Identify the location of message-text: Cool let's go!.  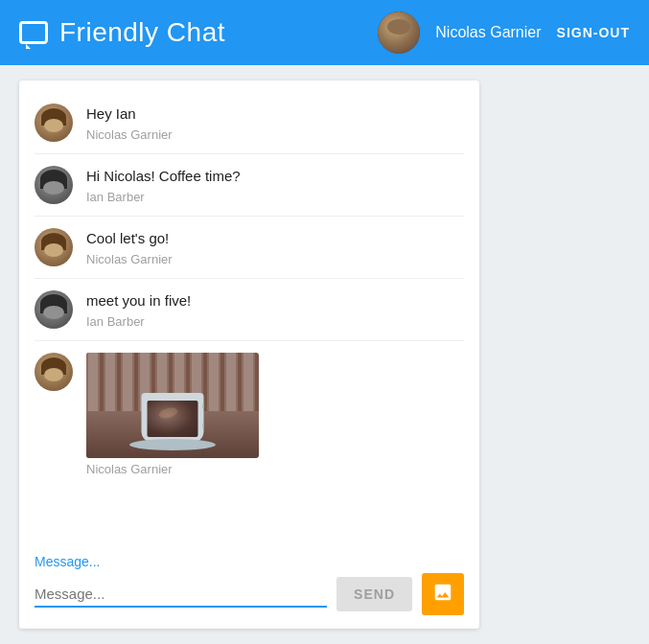
(275, 238).